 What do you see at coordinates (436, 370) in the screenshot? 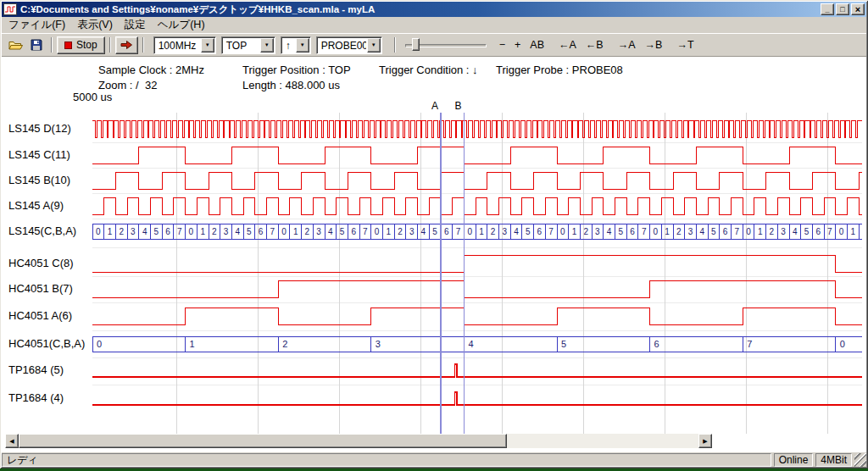
I see `channel-tp1684-5: TP1684 (5)` at bounding box center [436, 370].